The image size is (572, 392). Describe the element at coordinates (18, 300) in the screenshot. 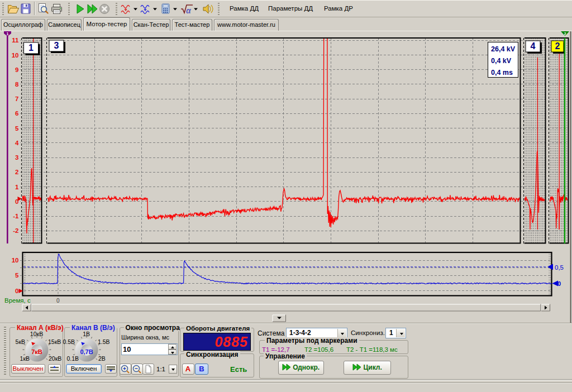

I see `svg-text: Время, с` at that location.